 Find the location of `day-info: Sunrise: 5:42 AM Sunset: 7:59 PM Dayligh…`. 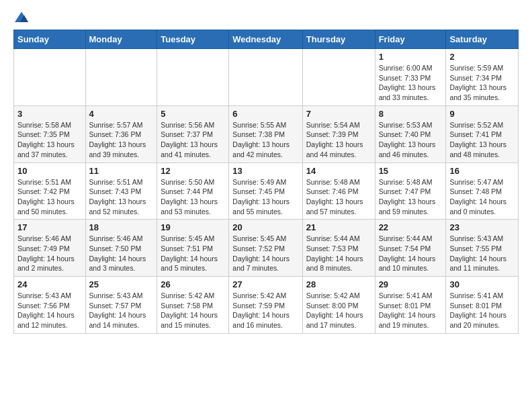

day-info: Sunrise: 5:42 AM Sunset: 7:59 PM Dayligh… is located at coordinates (265, 310).